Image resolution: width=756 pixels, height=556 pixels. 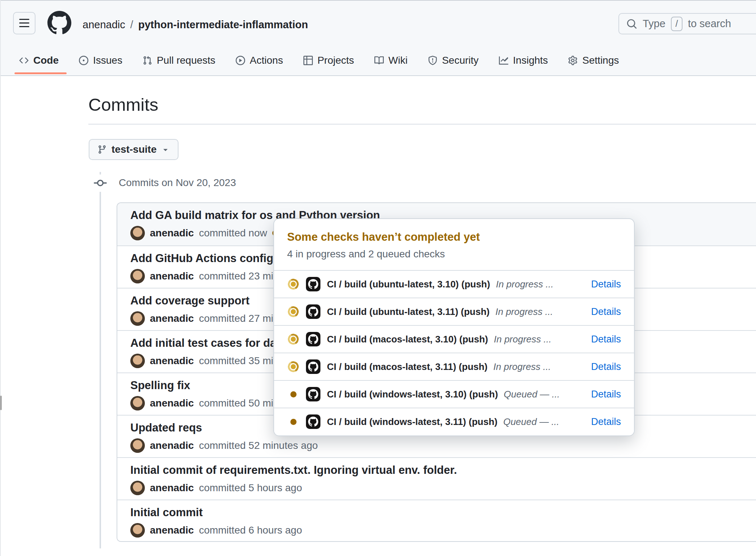 I want to click on check-row: CI / build (windows-latest, 3.11) (push)…, so click(x=454, y=421).